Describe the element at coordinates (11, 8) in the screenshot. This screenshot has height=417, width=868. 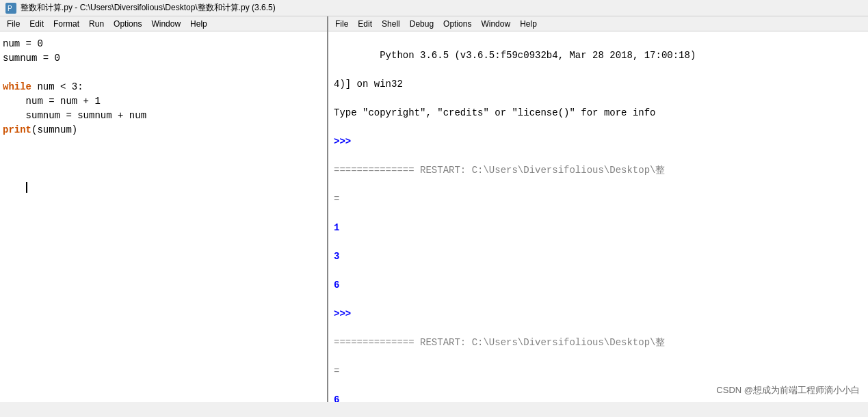
I see `python-icon: P` at that location.